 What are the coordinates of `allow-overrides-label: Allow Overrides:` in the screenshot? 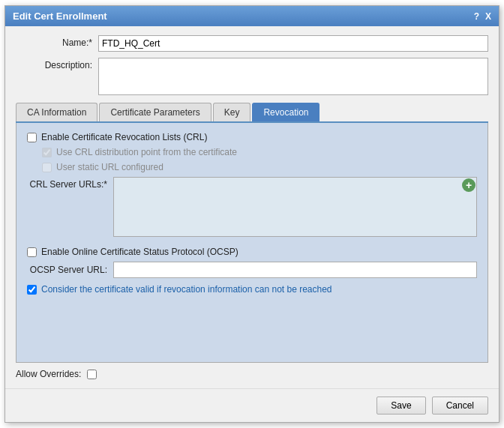 It's located at (48, 374).